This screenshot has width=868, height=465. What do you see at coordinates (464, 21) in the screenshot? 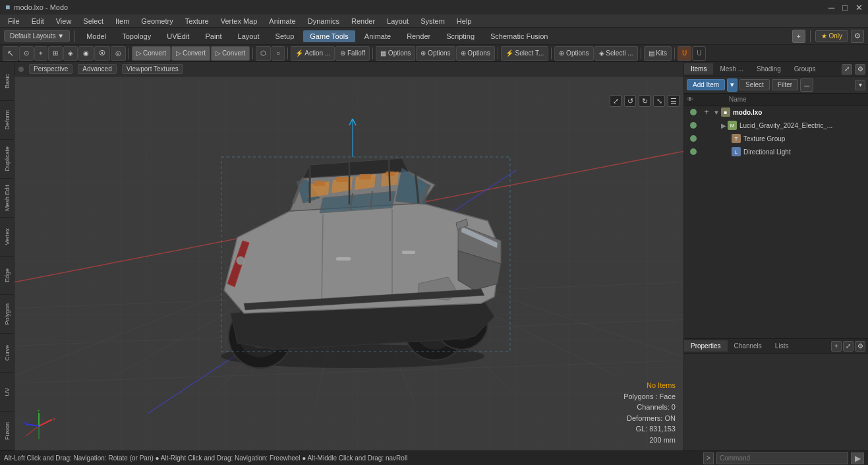
I see `menu-help: Help` at bounding box center [464, 21].